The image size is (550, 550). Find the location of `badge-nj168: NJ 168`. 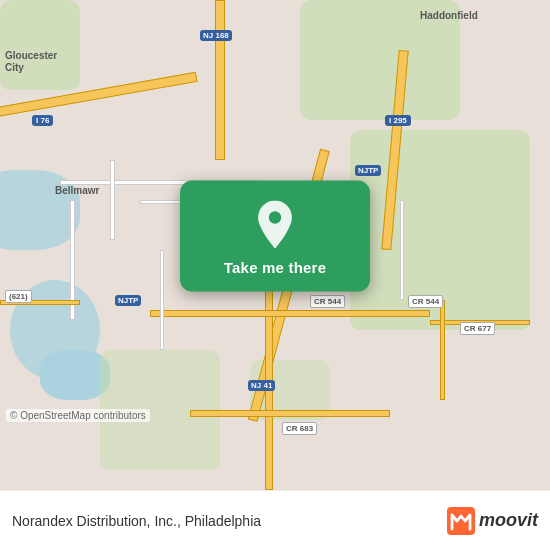

badge-nj168: NJ 168 is located at coordinates (216, 36).